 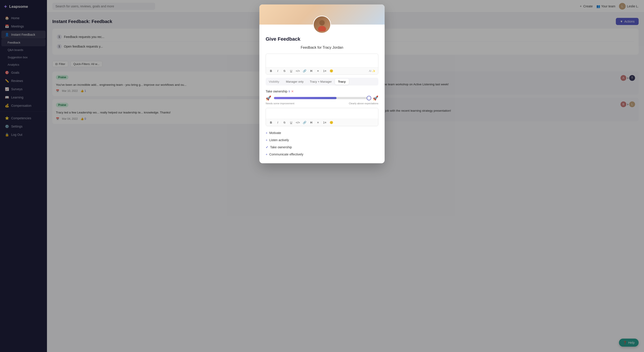 What do you see at coordinates (374, 71) in the screenshot?
I see `ai-sparkle-icon: ✨` at bounding box center [374, 71].